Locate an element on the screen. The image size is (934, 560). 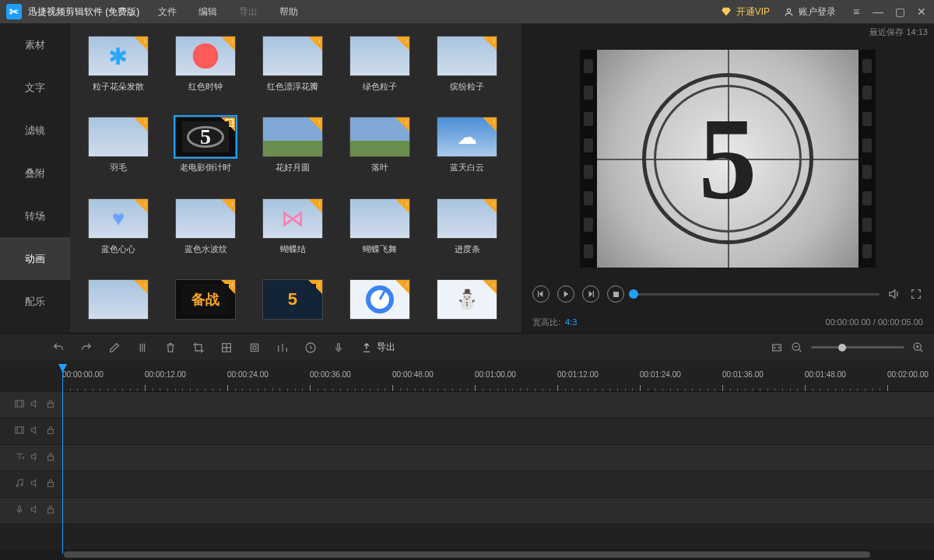
asset-item: ↓花好月圆 is located at coordinates (293, 149).